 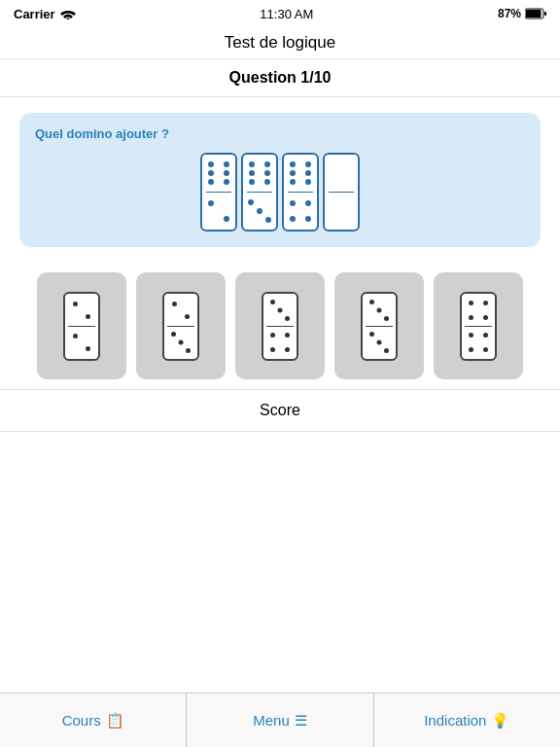 I want to click on domino-4-bottom, so click(x=341, y=211).